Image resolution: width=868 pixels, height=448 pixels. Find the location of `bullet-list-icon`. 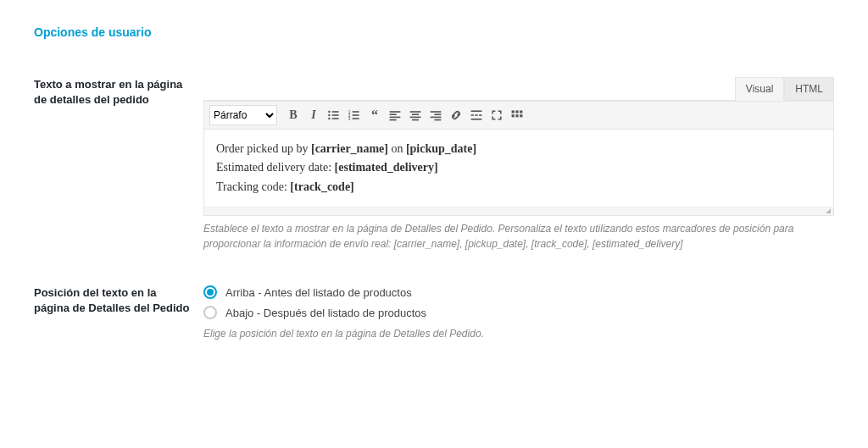

bullet-list-icon is located at coordinates (334, 115).